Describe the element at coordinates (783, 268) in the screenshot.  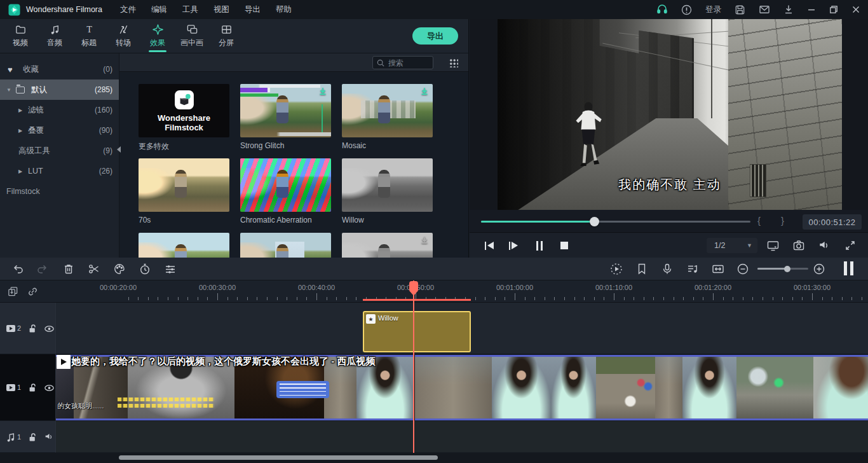
I see `timeline-zoom-slider` at that location.